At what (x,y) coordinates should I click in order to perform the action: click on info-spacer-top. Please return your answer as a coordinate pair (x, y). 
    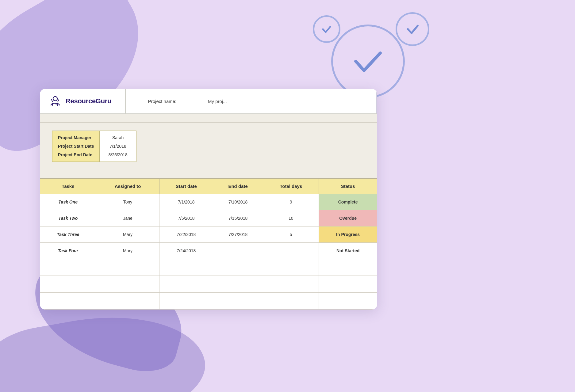
    Looking at the image, I should click on (209, 118).